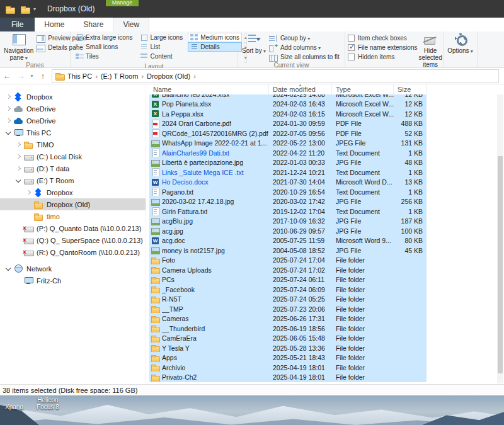  I want to click on sidebar-item-q-q-superspace-10-0-0-213: (Q:) Q_ SuperSpace (\\10.0.0.213), so click(73, 241).